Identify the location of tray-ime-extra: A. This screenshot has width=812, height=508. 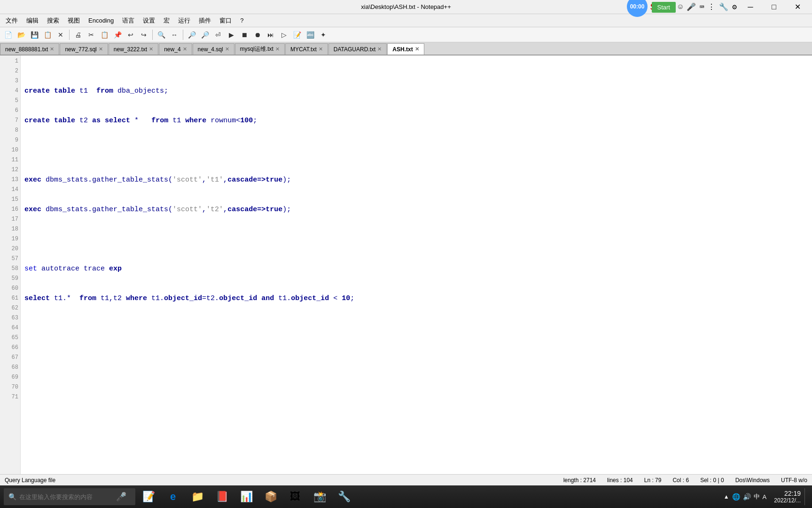
(765, 497).